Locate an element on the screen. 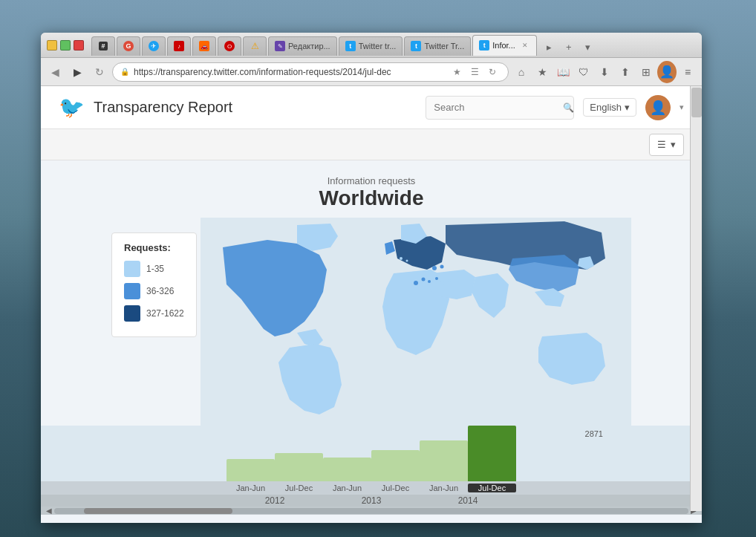  tab-2: G is located at coordinates (128, 46).